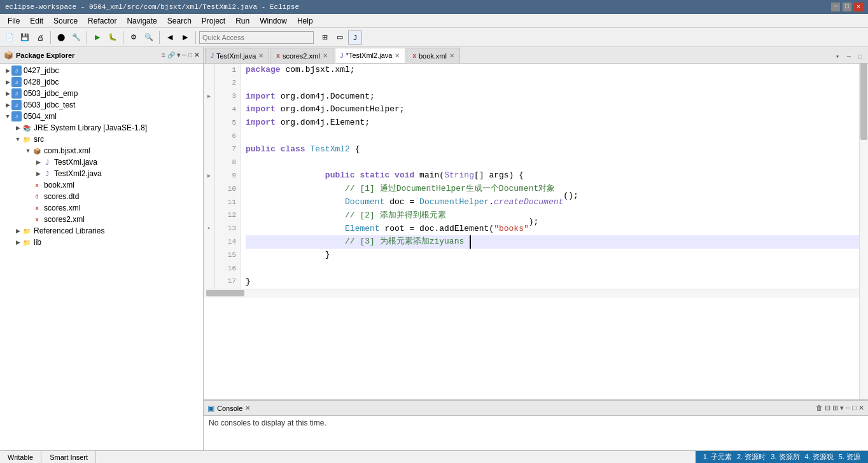  Describe the element at coordinates (395, 229) in the screenshot. I see `var-root: root` at that location.